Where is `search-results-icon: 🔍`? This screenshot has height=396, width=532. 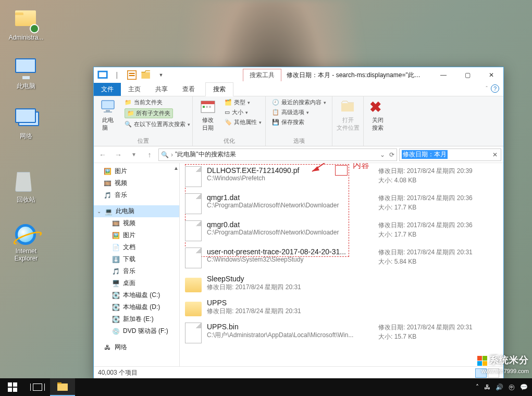
search-results-icon: 🔍 is located at coordinates (165, 155).